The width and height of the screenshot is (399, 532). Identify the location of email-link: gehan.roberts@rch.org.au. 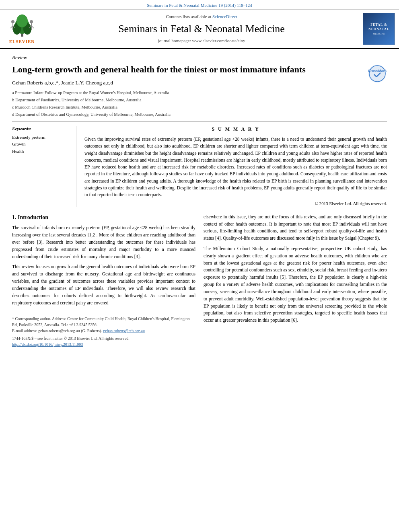
(124, 331).